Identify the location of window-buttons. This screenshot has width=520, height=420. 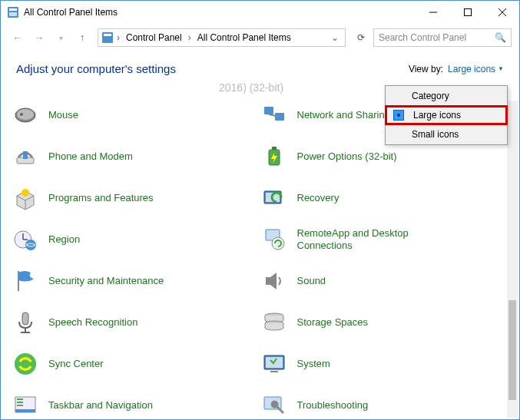
(467, 12).